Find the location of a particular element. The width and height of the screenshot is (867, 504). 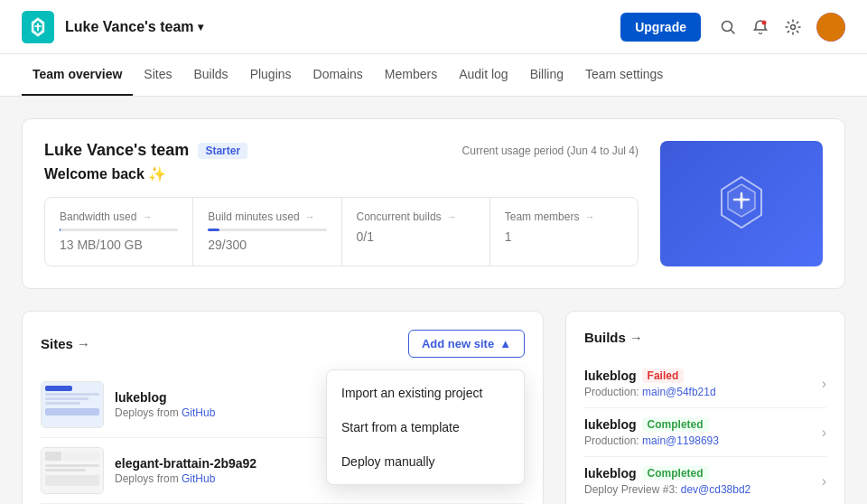

team-hero-image is located at coordinates (741, 204).